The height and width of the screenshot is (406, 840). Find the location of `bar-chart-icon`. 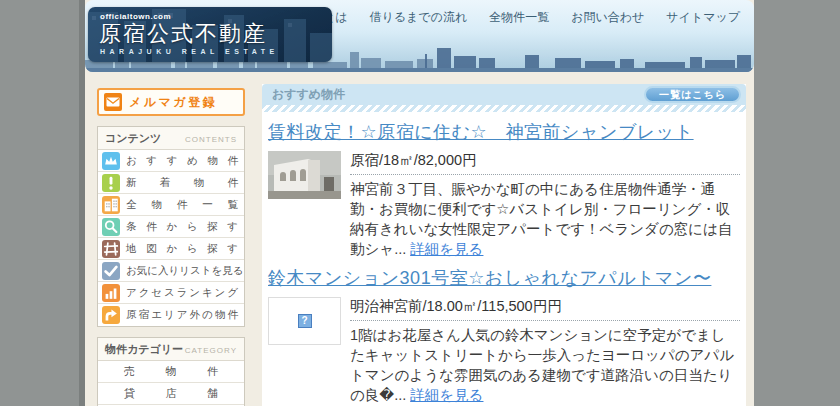

bar-chart-icon is located at coordinates (111, 293).